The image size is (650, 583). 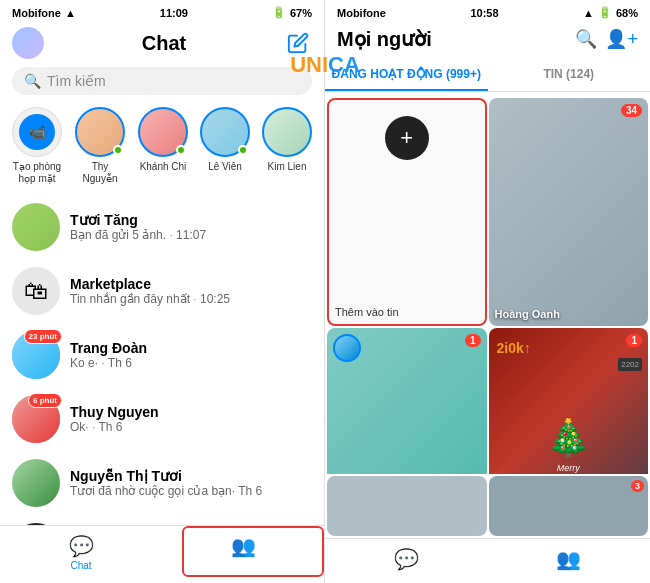 What do you see at coordinates (162, 12) in the screenshot?
I see `left-status-bar: Mobifone ▲ 11:09 🔋 67%` at bounding box center [162, 12].